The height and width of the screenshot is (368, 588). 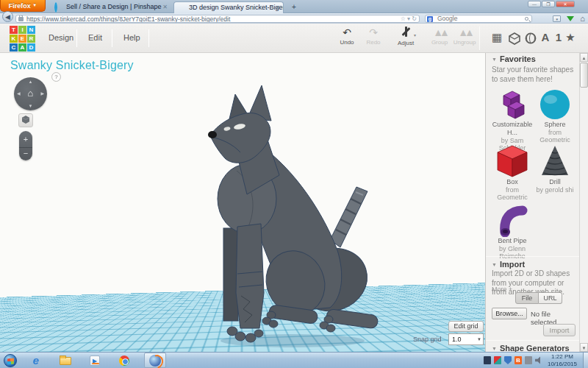 I want to click on firefox-menu-button: Firefox ▼, so click(x=23, y=6).